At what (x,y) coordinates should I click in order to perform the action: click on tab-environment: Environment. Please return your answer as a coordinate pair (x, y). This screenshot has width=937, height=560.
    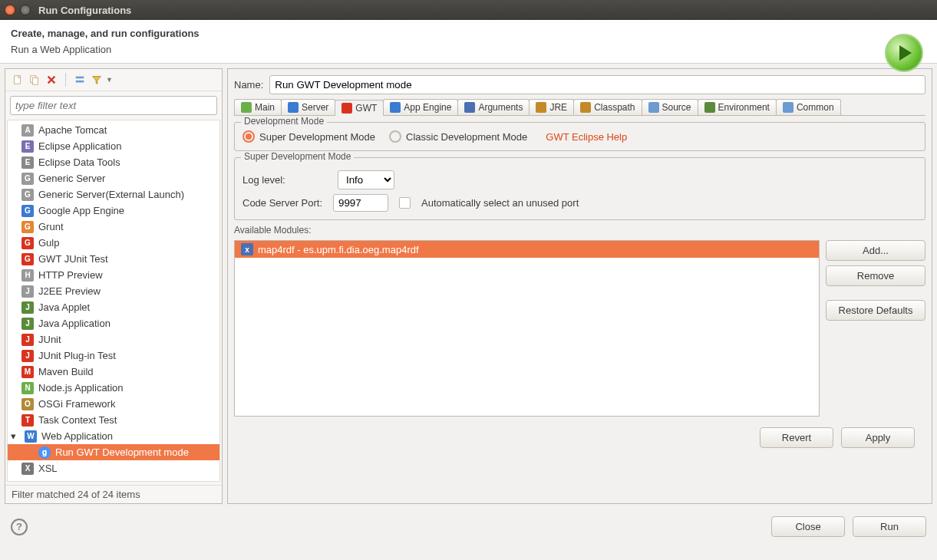
    Looking at the image, I should click on (737, 107).